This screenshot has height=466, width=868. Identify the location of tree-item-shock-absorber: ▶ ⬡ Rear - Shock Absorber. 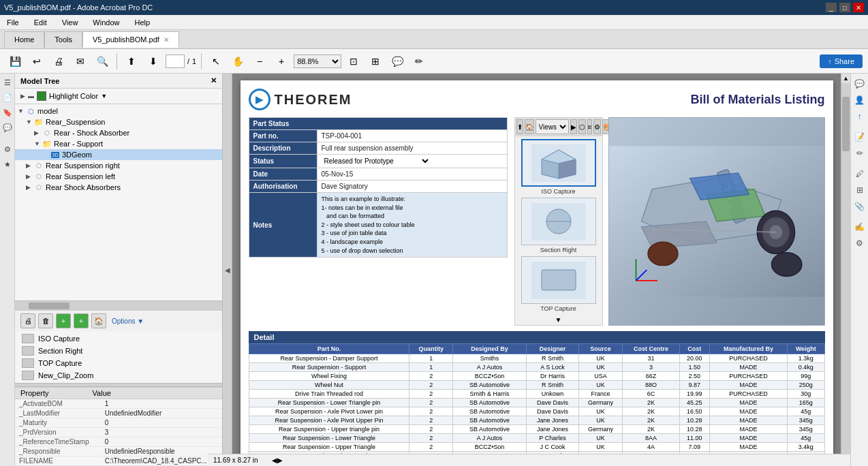
(119, 133).